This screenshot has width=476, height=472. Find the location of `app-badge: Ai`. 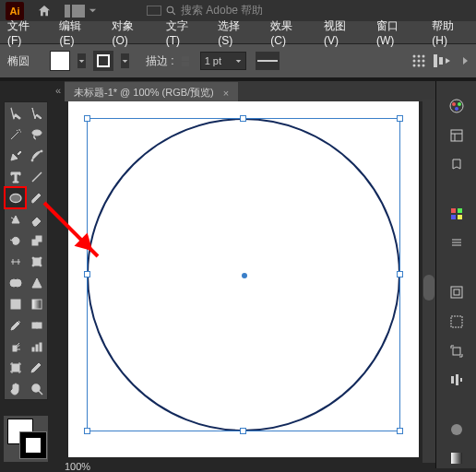

app-badge: Ai is located at coordinates (15, 11).